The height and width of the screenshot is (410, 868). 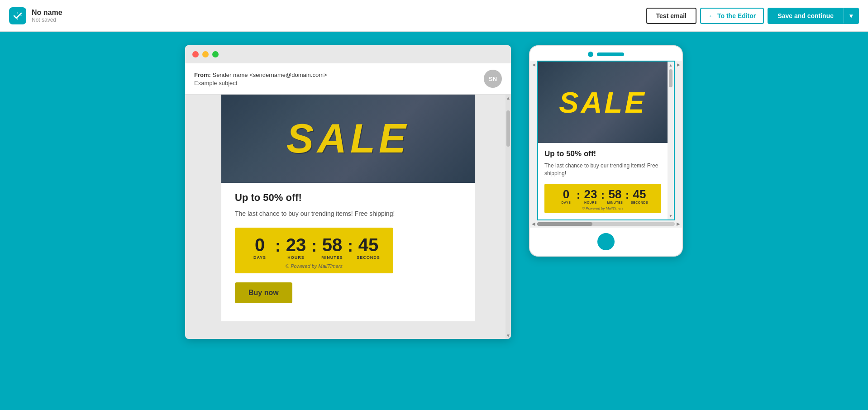 I want to click on mobile-right-arrow: ▶, so click(x=678, y=140).